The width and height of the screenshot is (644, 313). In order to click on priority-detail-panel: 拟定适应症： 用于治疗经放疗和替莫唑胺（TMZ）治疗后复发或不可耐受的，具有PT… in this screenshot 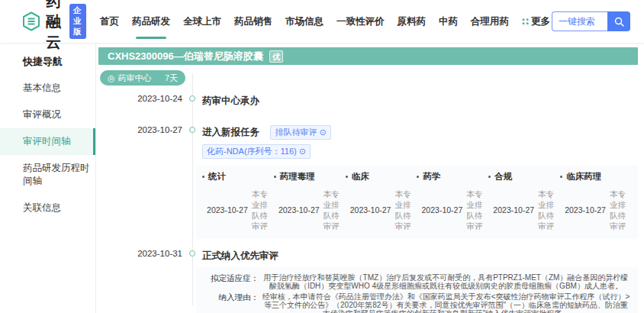, I will do `click(417, 290)`.